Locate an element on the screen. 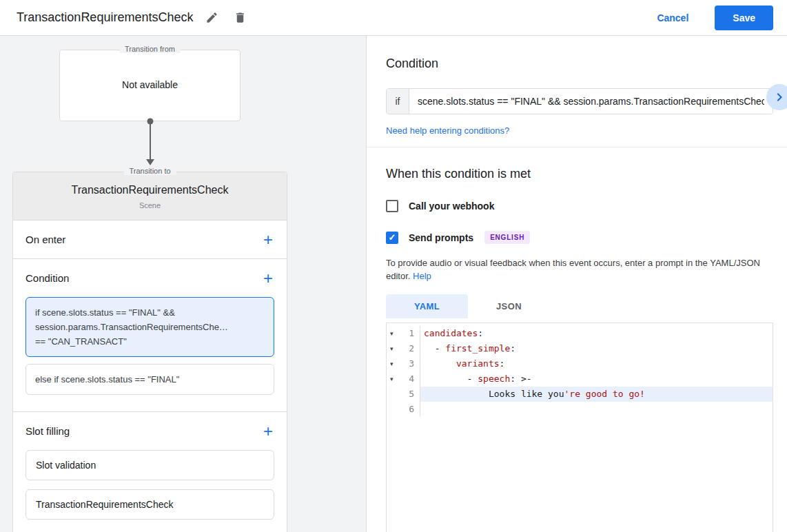  add-slot-button: + is located at coordinates (268, 431).